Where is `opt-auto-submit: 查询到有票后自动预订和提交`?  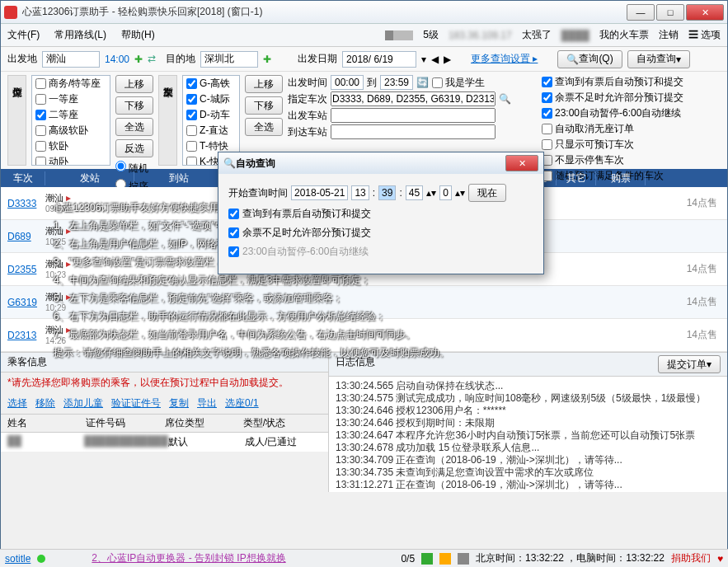 opt-auto-submit: 查询到有票后自动预订和提交 is located at coordinates (613, 82).